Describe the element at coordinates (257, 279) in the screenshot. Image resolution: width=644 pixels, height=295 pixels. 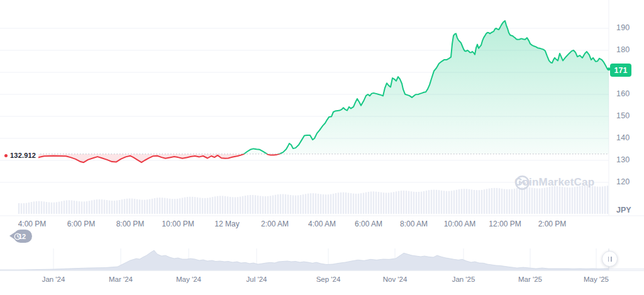
I see `navigator-tick-label: Jul '24` at that location.